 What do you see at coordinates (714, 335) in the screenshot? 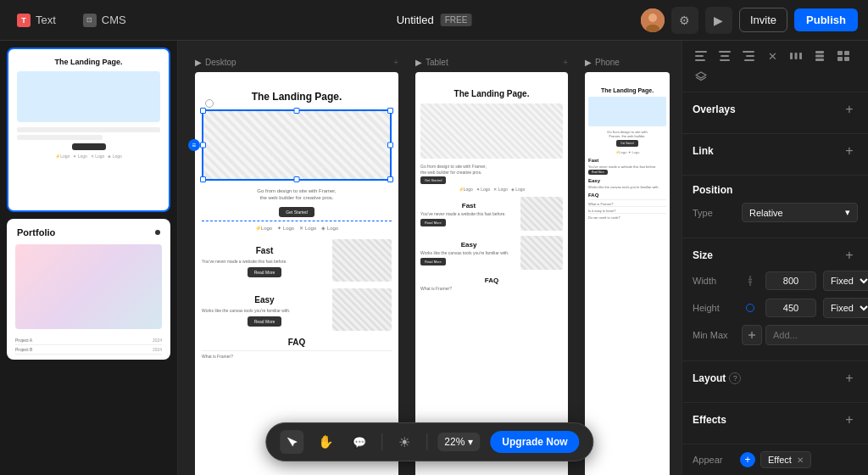
I see `minmax-label: Min Max` at bounding box center [714, 335].